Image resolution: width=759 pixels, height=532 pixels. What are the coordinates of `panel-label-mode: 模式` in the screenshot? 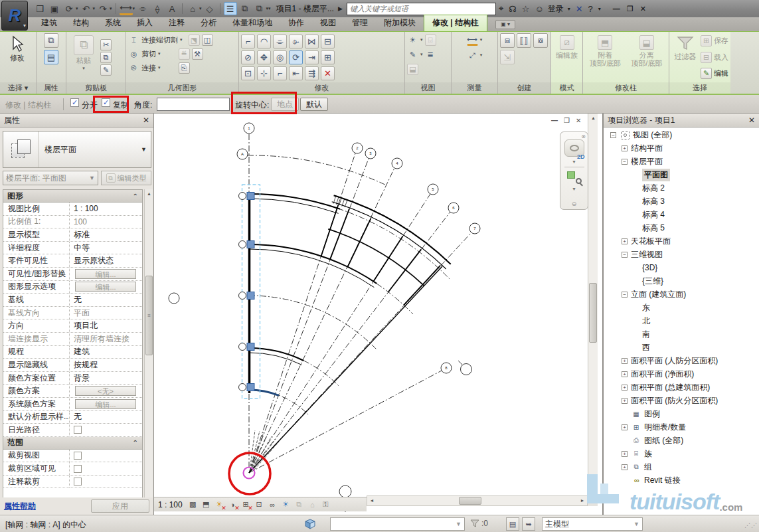 It's located at (567, 88).